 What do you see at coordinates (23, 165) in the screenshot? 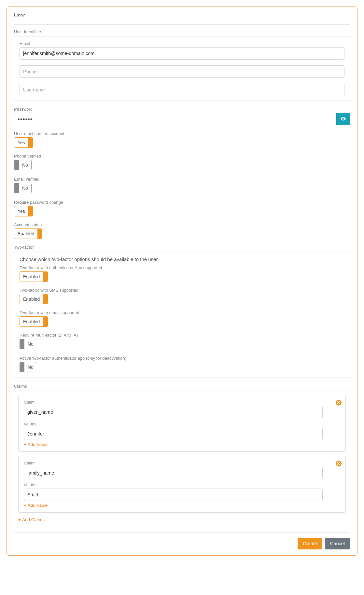
I see `phone-verified-toggle: No` at bounding box center [23, 165].